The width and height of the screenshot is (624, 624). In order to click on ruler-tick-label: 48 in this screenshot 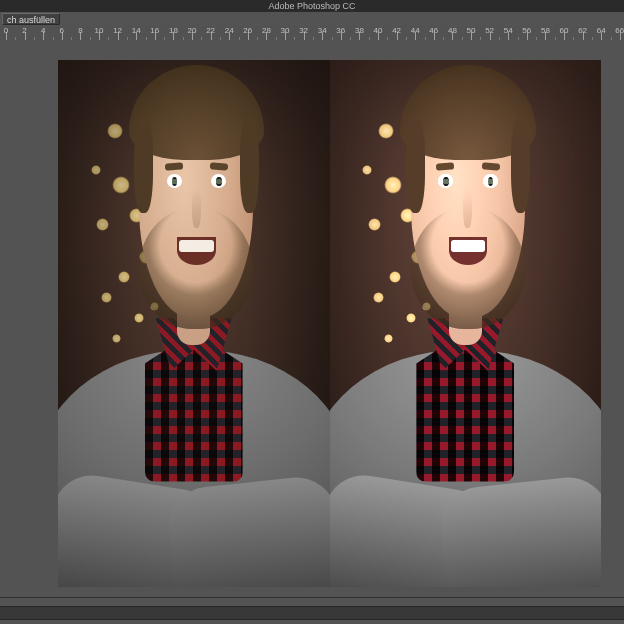, I will do `click(452, 30)`.